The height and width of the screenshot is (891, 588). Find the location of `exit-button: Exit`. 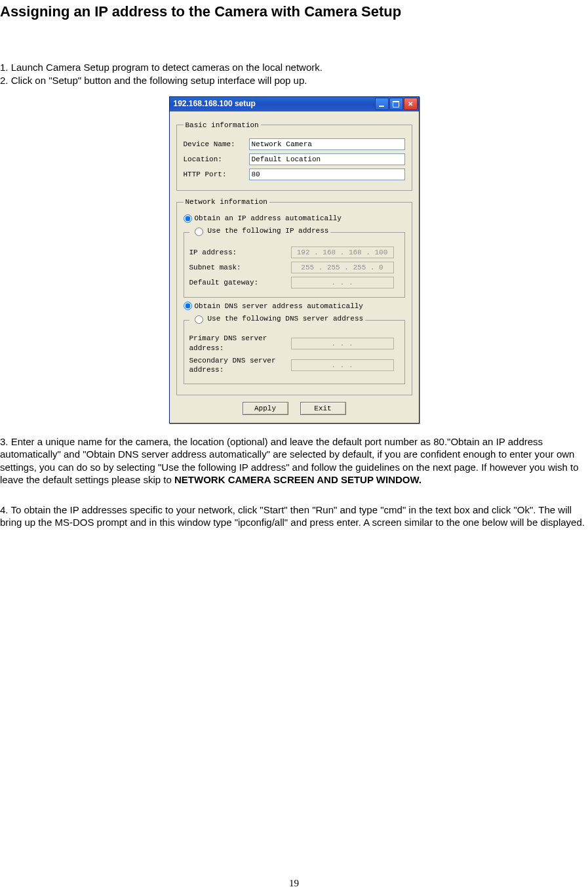

exit-button: Exit is located at coordinates (323, 408).